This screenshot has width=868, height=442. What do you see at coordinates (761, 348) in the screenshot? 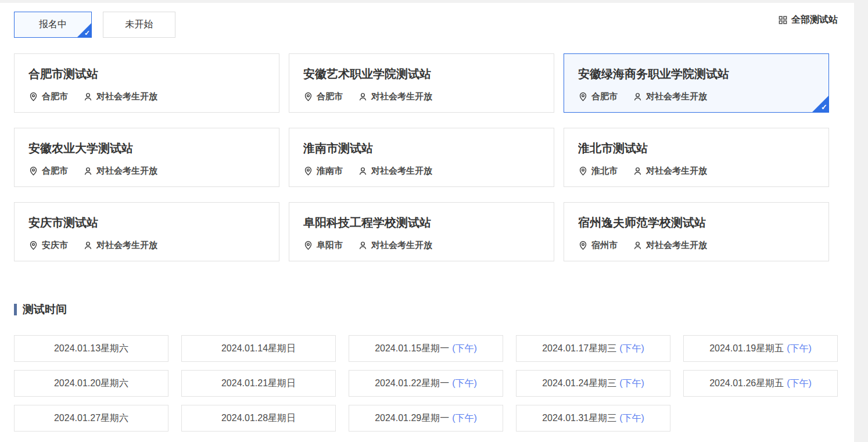
I see `test-date-cell: 2024.01.19星期五 (下午)` at bounding box center [761, 348].